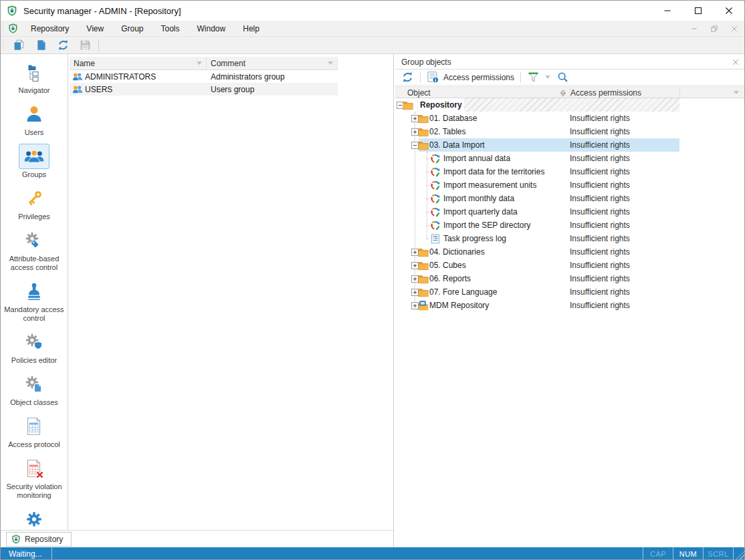 This screenshot has width=745, height=560. I want to click on tree-row-import-the-sep-directory: Import the SEP directoryInsufficient rig…, so click(570, 225).